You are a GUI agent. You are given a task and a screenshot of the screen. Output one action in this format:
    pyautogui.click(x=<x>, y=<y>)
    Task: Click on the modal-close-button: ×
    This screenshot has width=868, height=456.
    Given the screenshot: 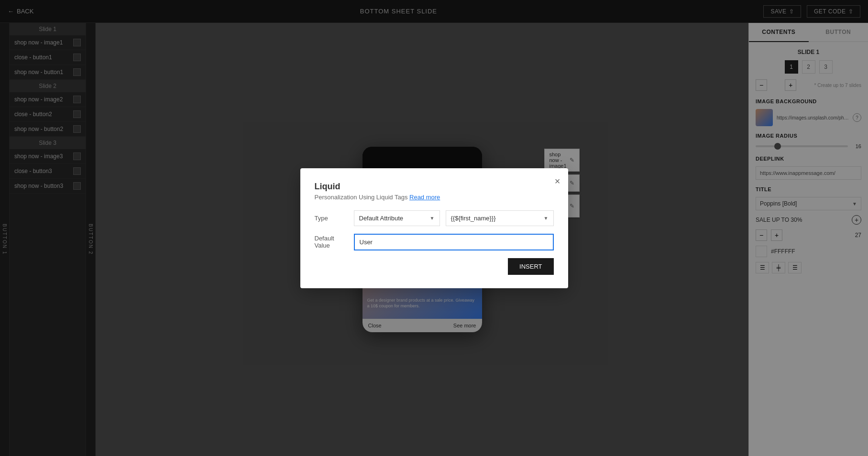 What is the action you would take?
    pyautogui.click(x=558, y=182)
    